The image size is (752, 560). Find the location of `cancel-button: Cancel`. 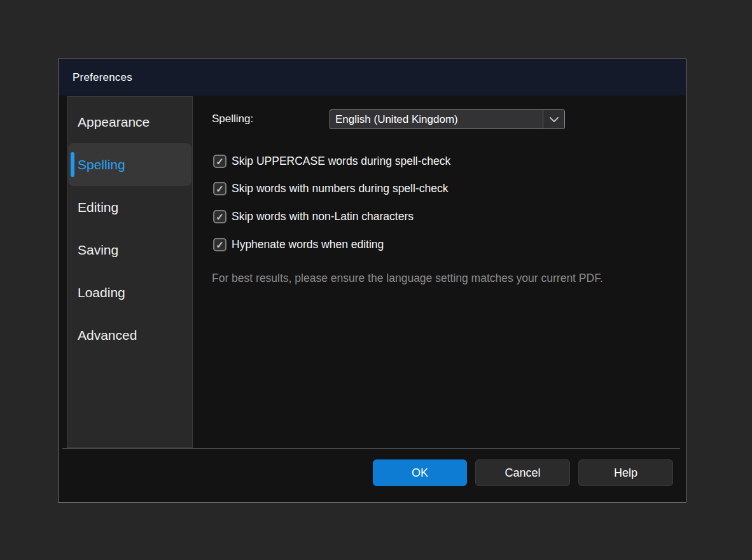

cancel-button: Cancel is located at coordinates (523, 473).